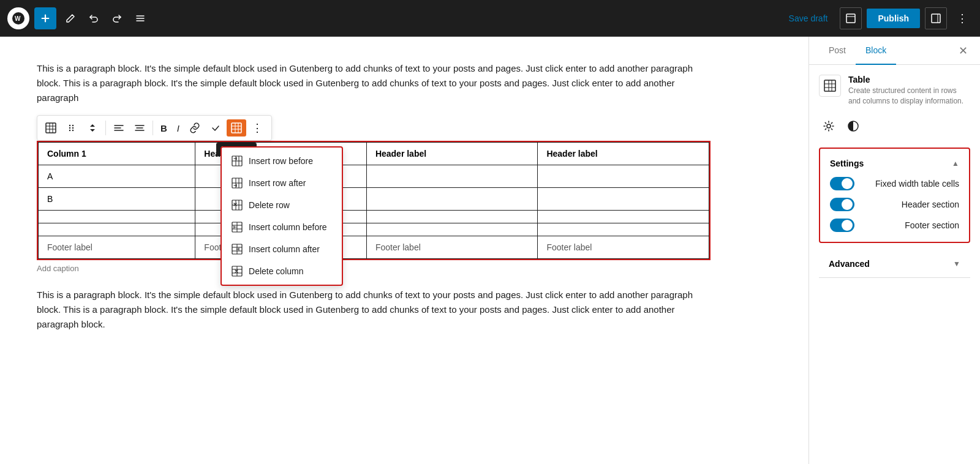 The image size is (980, 464). I want to click on sidebar-content: Table Create structured content in rows …, so click(894, 176).